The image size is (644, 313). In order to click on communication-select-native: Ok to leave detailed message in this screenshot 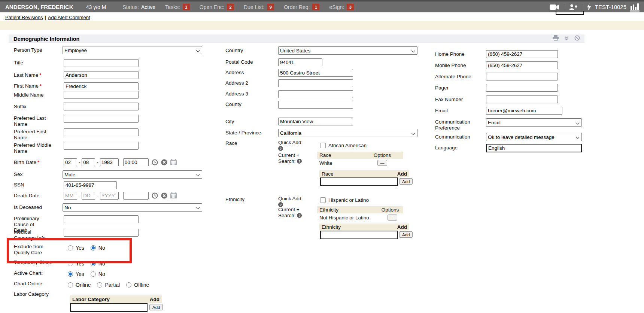, I will do `click(534, 137)`.